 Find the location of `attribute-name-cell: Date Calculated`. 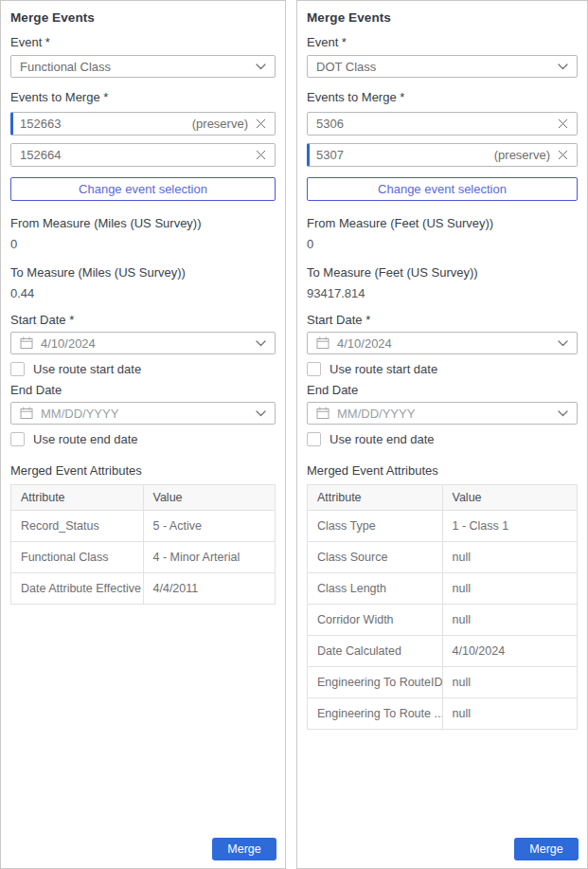

attribute-name-cell: Date Calculated is located at coordinates (375, 652).